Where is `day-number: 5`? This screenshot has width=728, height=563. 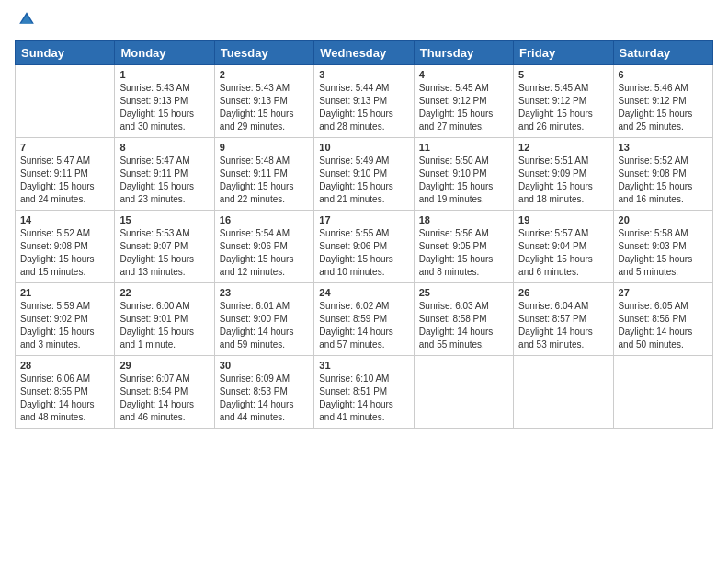
day-number: 5 is located at coordinates (563, 75).